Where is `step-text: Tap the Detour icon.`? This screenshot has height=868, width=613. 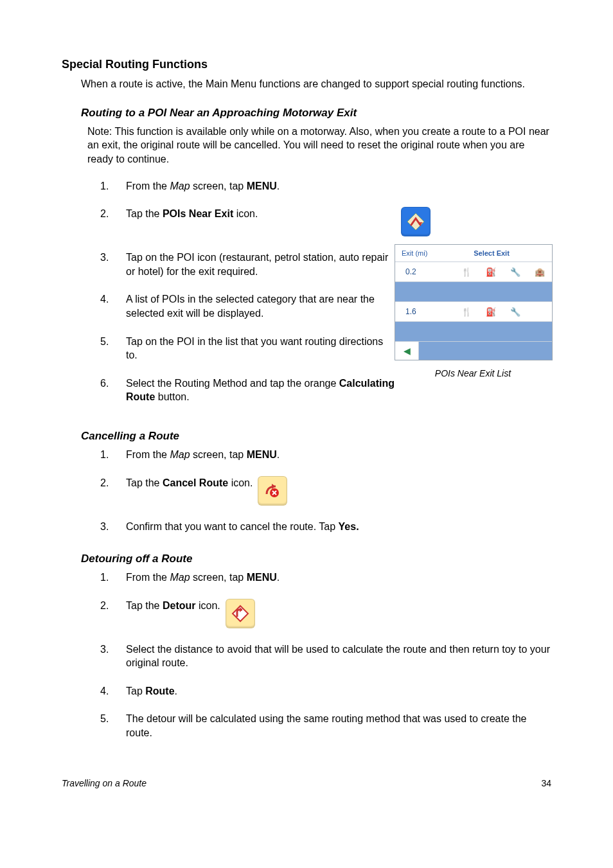
step-text: Tap the Detour icon. is located at coordinates (173, 614).